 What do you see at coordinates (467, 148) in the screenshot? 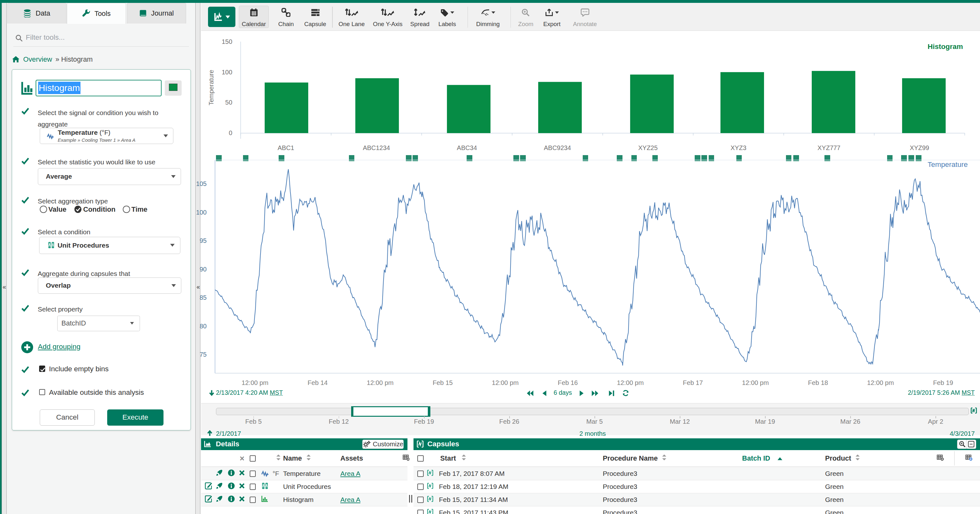
I see `svg-text: ABC34` at bounding box center [467, 148].